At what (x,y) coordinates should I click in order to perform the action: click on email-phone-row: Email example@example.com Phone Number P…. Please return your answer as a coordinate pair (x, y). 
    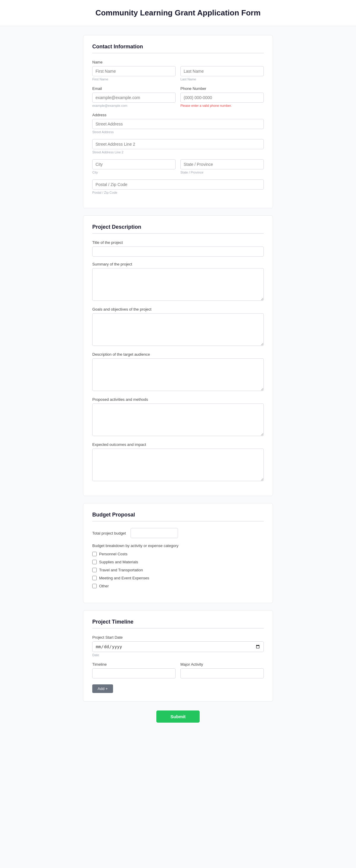
    Looking at the image, I should click on (178, 97).